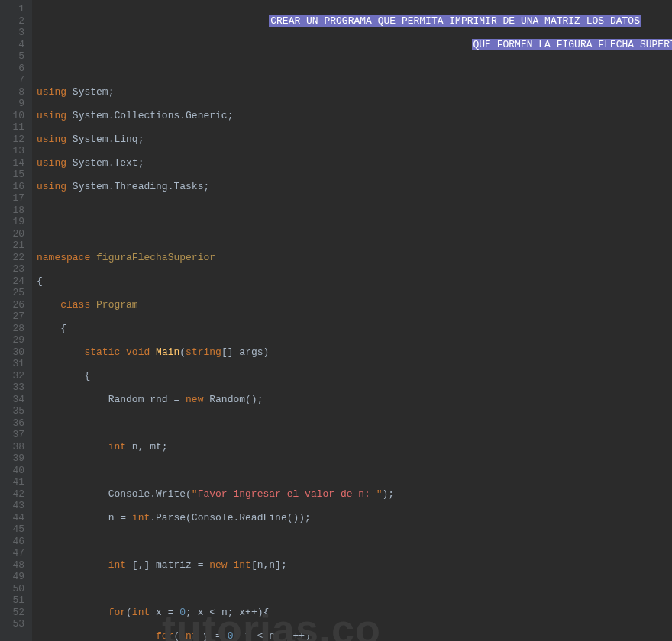  Describe the element at coordinates (18, 127) in the screenshot. I see `line-number: 11` at that location.